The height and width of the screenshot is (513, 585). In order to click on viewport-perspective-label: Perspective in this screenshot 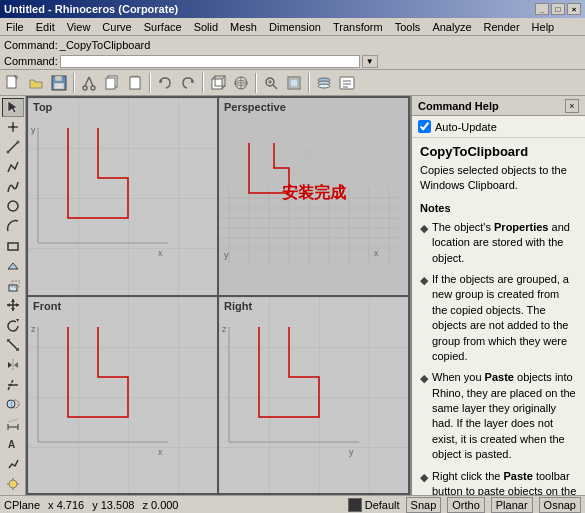, I will do `click(255, 107)`.